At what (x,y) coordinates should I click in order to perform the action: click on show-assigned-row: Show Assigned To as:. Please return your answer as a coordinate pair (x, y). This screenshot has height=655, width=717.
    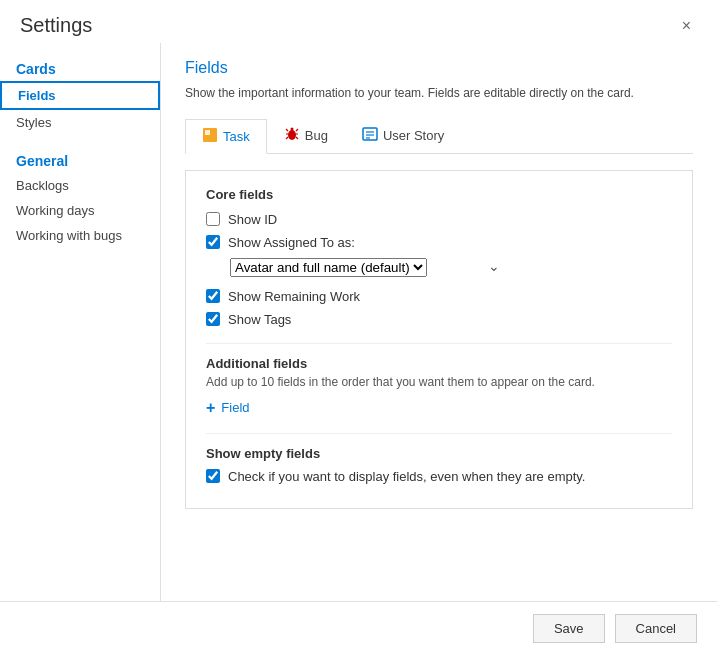
    Looking at the image, I should click on (439, 242).